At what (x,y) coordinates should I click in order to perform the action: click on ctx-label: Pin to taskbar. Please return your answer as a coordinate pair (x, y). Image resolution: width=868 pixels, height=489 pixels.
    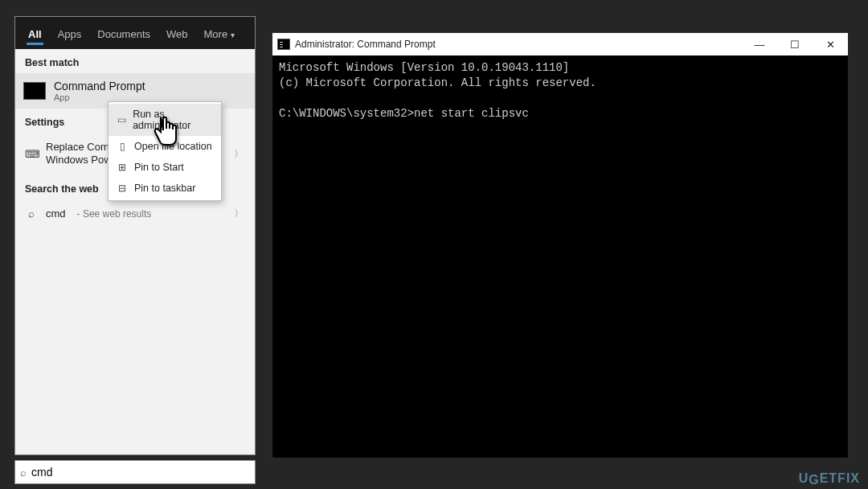
    Looking at the image, I should click on (165, 188).